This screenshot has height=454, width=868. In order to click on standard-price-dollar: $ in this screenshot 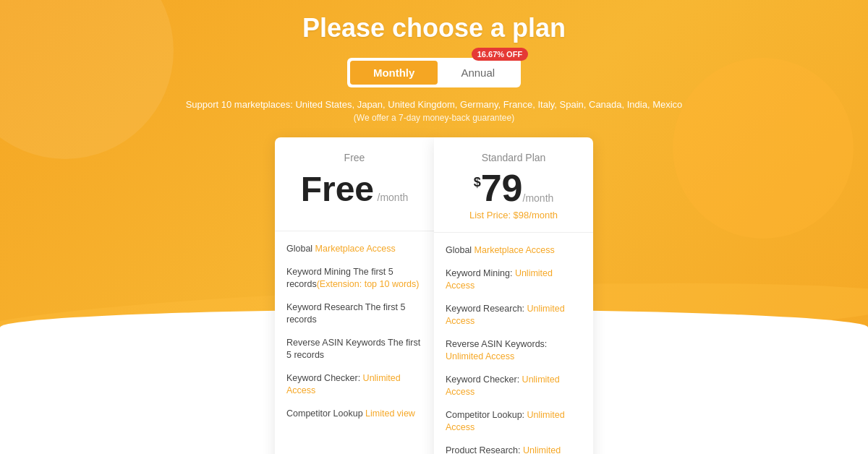, I will do `click(477, 182)`.